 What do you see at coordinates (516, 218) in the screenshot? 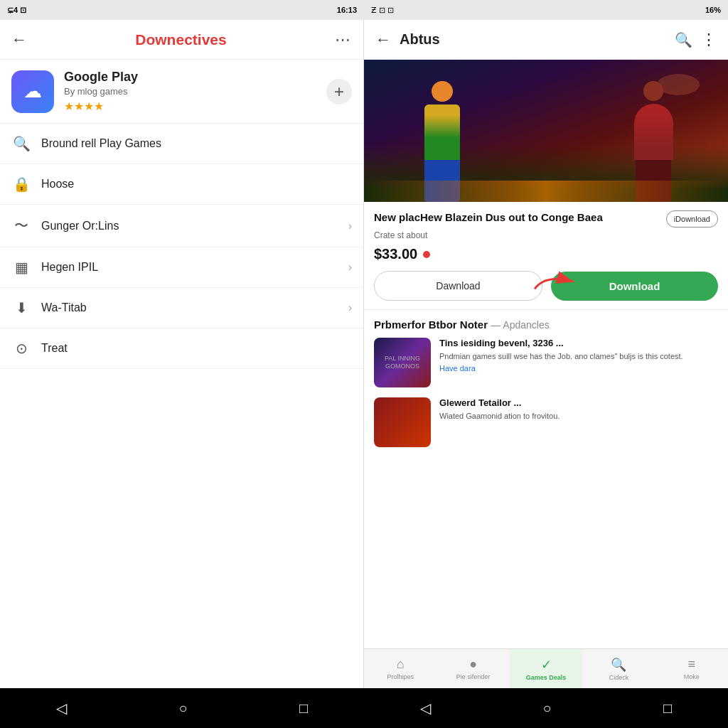
I see `app-detail-title: New placHew Blazein Dus out to Conge Bae…` at bounding box center [516, 218].